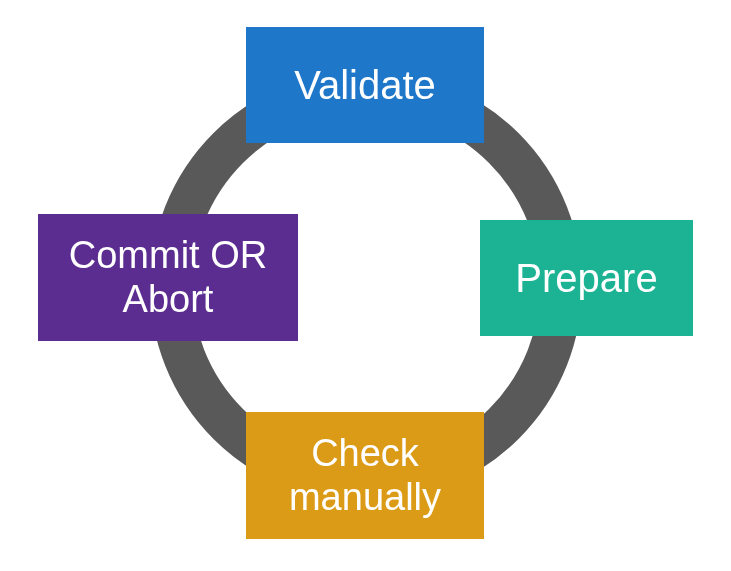  I want to click on step-check: Checkmanually, so click(365, 476).